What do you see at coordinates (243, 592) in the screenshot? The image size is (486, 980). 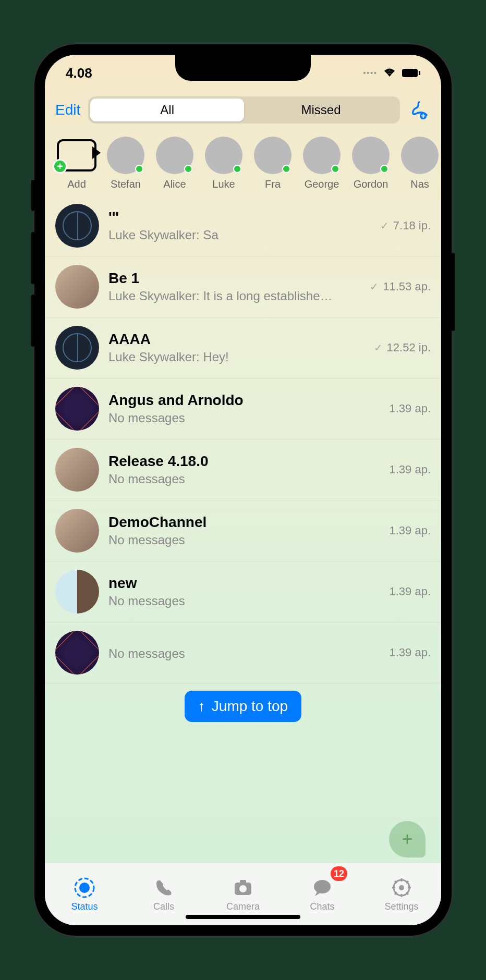 I see `chat-row: new No messages 1.39 ap.` at bounding box center [243, 592].